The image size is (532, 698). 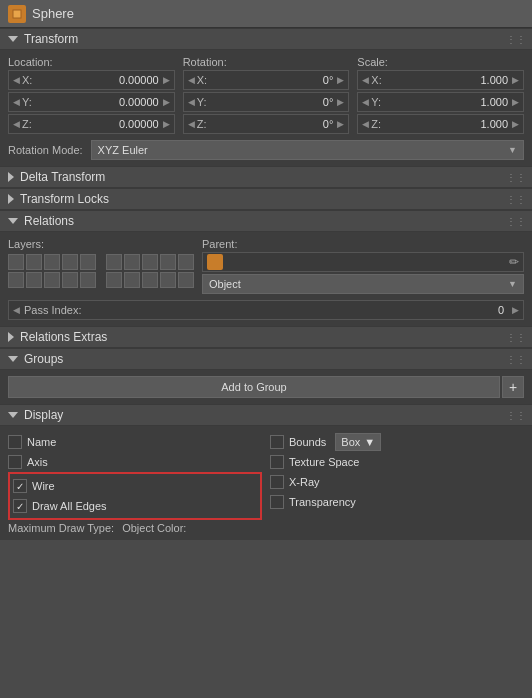 I want to click on rotation-z-arrow-right: ▶, so click(x=340, y=124).